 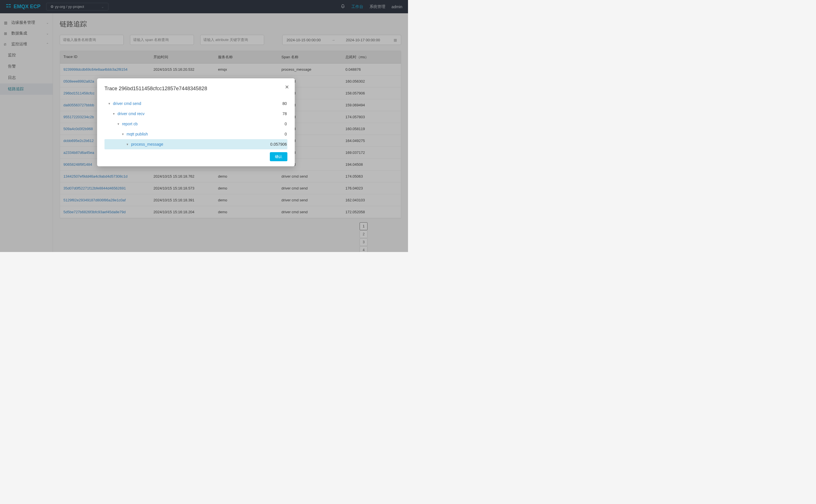 What do you see at coordinates (127, 103) in the screenshot?
I see `span-name-link: driver cmd send` at bounding box center [127, 103].